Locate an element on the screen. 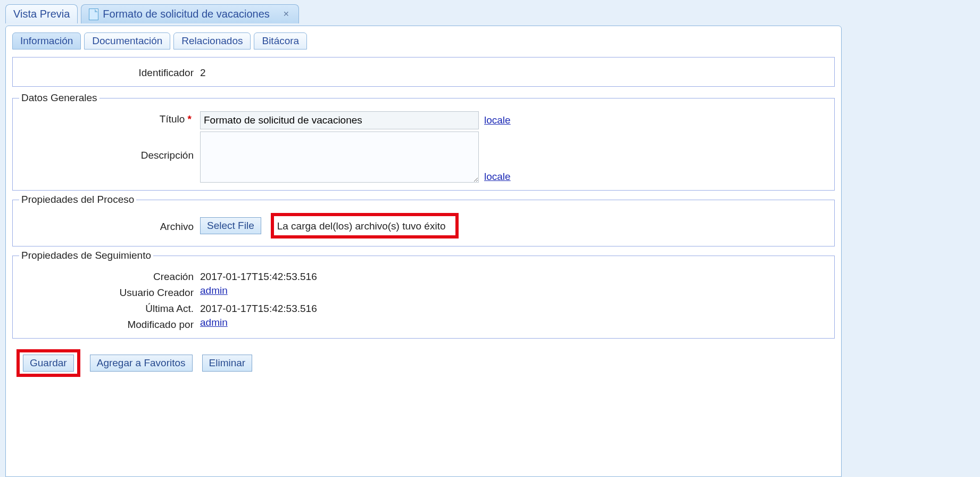  updated-label: Última Act. is located at coordinates (110, 308).